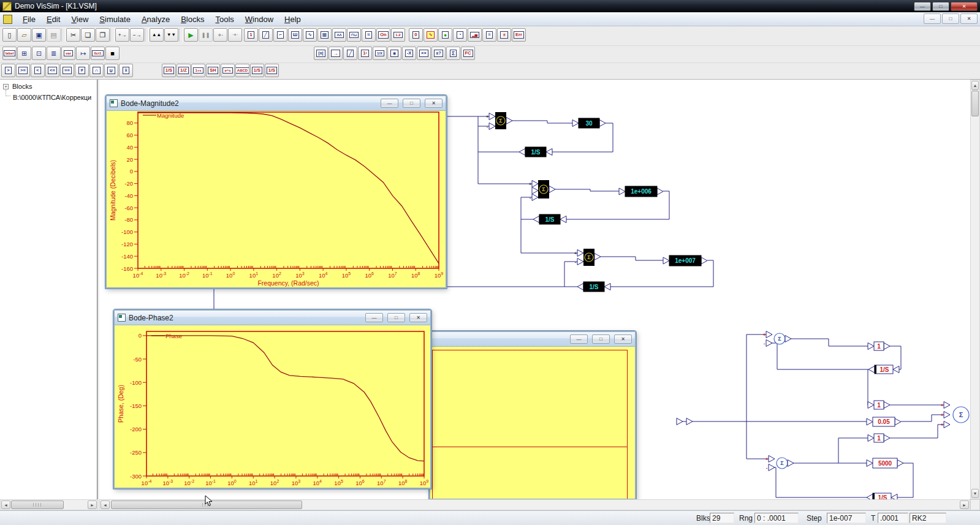  What do you see at coordinates (157, 35) in the screenshot?
I see `flip-up-button: ▲▲` at bounding box center [157, 35].